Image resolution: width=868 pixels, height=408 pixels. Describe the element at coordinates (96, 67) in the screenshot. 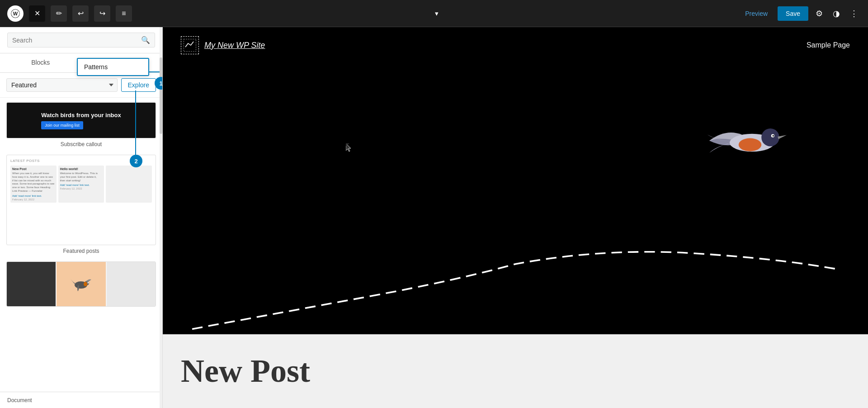

I see `patterns-panel-label: Patterns` at that location.